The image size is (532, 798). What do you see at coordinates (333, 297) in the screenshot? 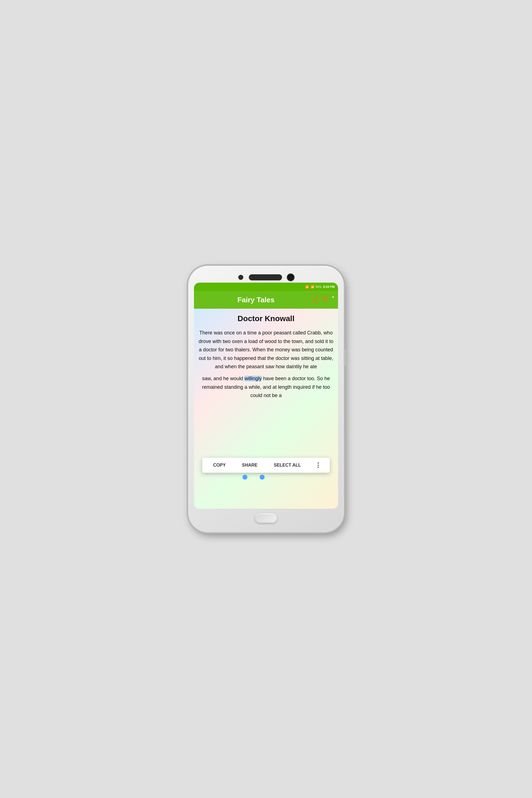
I see `plus-icon: +` at bounding box center [333, 297].